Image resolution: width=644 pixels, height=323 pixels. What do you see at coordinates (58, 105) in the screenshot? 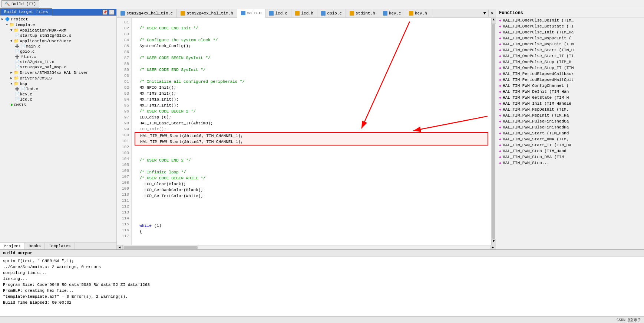
I see `tree-item-cmsis-gem: ♦ CMSIS` at bounding box center [58, 105].